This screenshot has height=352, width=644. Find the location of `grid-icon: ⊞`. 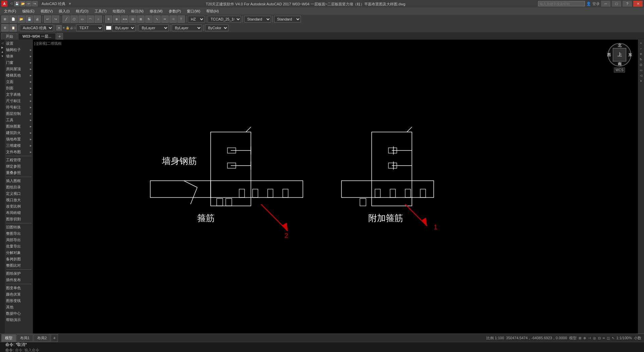

grid-icon: ⊞ is located at coordinates (580, 338).